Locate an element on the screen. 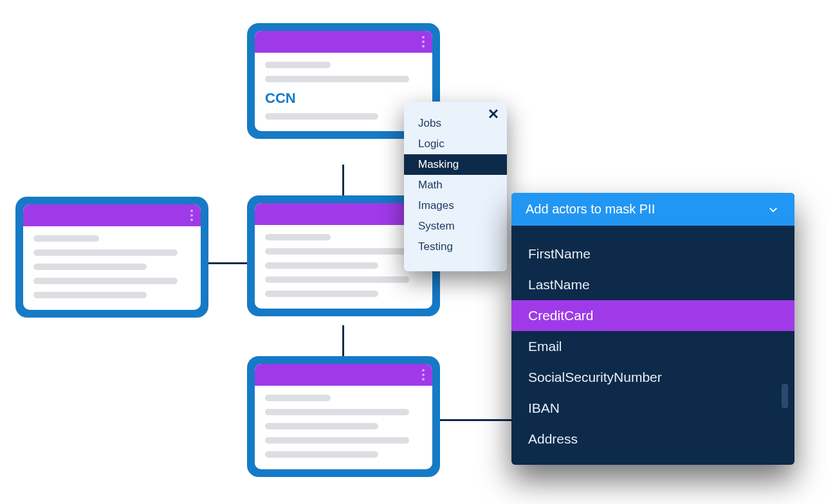 This screenshot has width=826, height=504. context-menu-item-logic: Logic is located at coordinates (455, 144).